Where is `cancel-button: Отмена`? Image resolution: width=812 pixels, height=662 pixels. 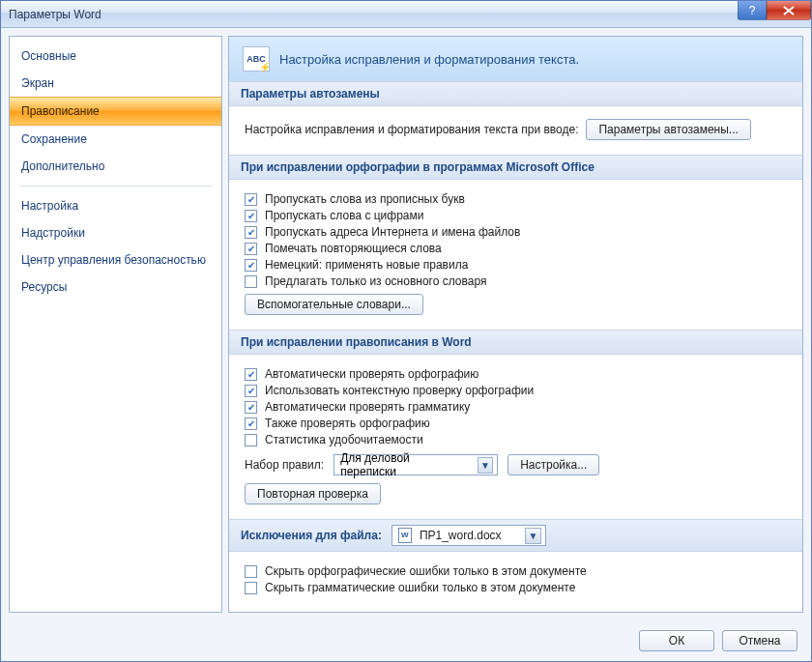 cancel-button: Отмена is located at coordinates (760, 641).